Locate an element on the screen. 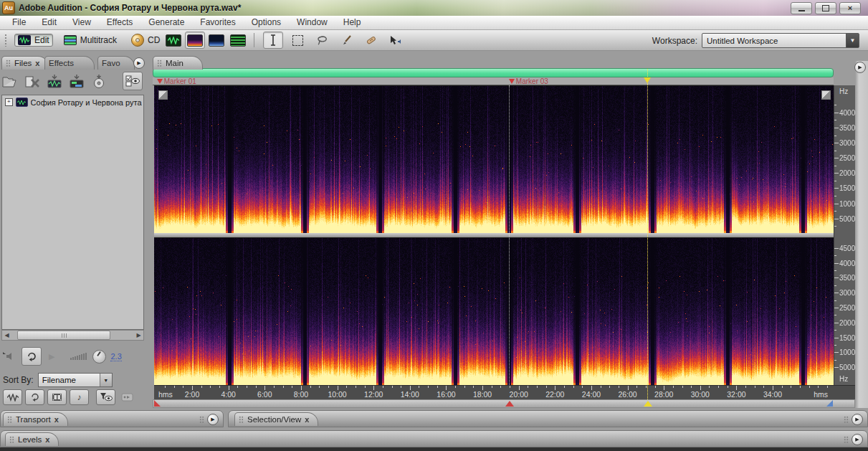 This screenshot has width=868, height=451. menu-help: Help is located at coordinates (353, 23).